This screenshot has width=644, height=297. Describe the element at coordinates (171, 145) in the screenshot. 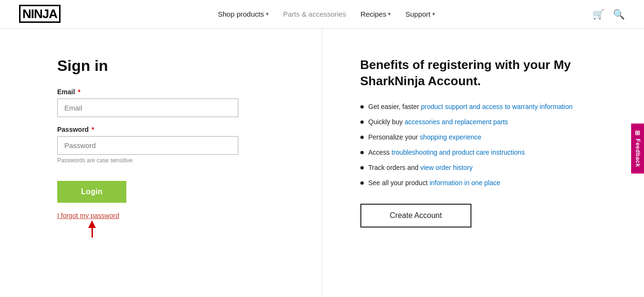

I see `password-group: Password * Passwords are case sensitive` at that location.